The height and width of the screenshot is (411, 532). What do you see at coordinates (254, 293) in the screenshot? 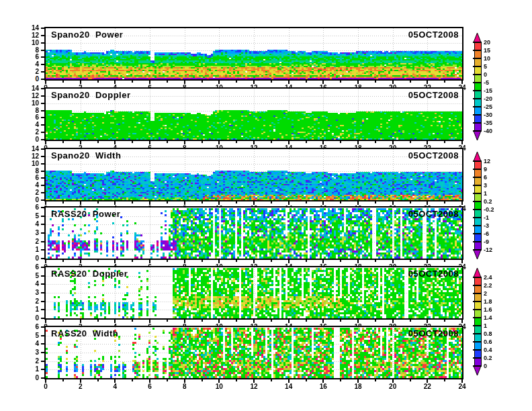
I see `panel-rass20-doppler: RASS20 Doppler05OCT2008` at bounding box center [254, 293].